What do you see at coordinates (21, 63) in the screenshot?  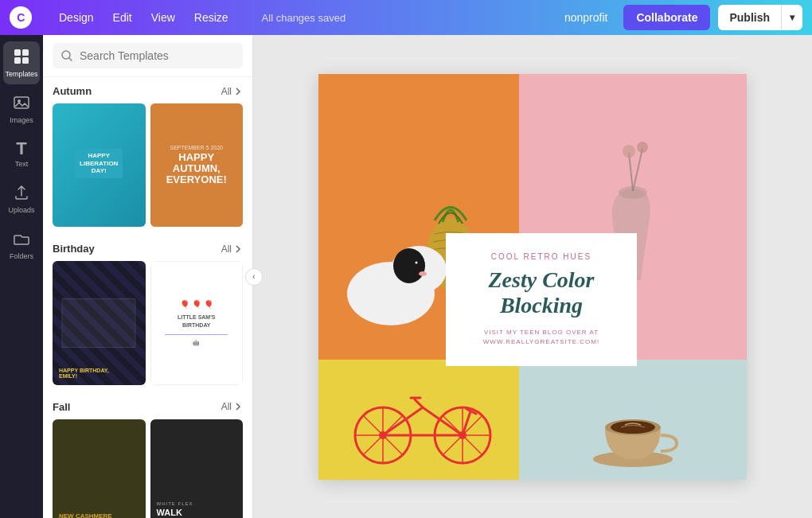 I see `sidebar-item-templates: Templates` at bounding box center [21, 63].